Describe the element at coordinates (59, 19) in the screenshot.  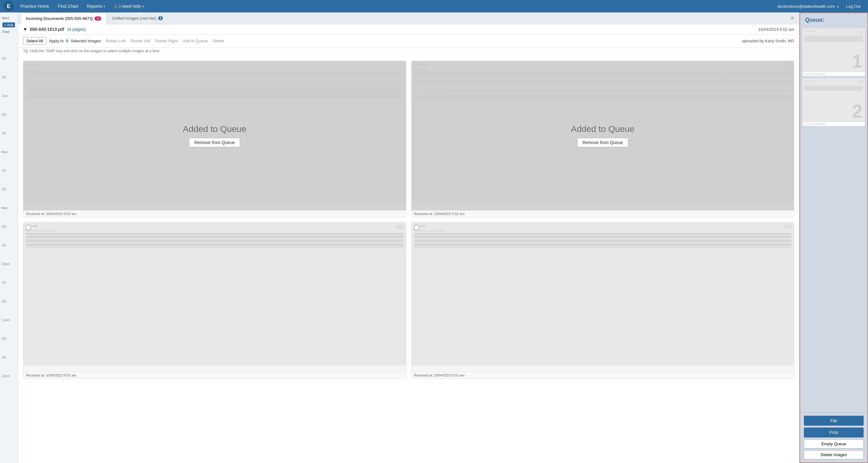
I see `tab-label: Incoming Documents (555-555-9873)` at that location.